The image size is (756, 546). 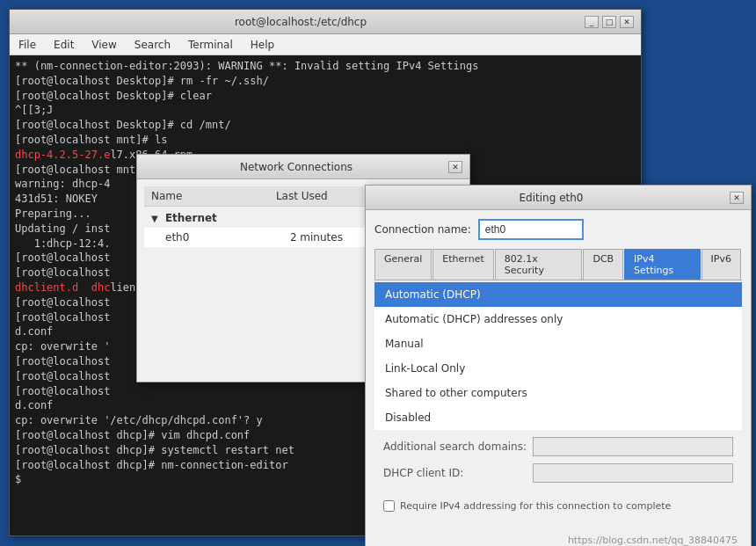 I want to click on form-section: Additional search domains: DHCP client I…, so click(x=558, y=463).